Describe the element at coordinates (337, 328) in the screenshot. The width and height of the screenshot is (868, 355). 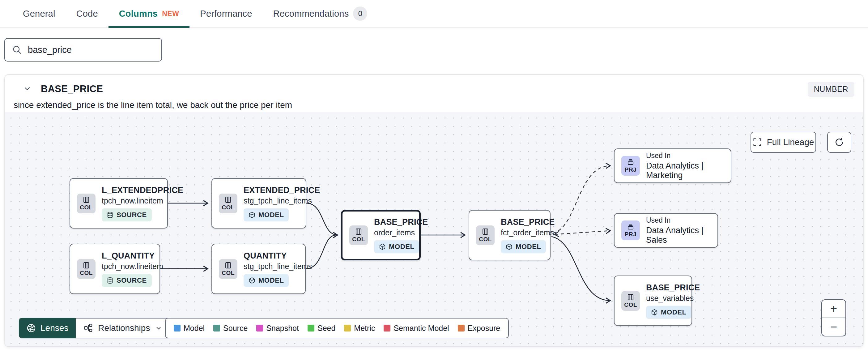
I see `lineage-legend: Model Source Snapshot Seed Metric Semant…` at that location.